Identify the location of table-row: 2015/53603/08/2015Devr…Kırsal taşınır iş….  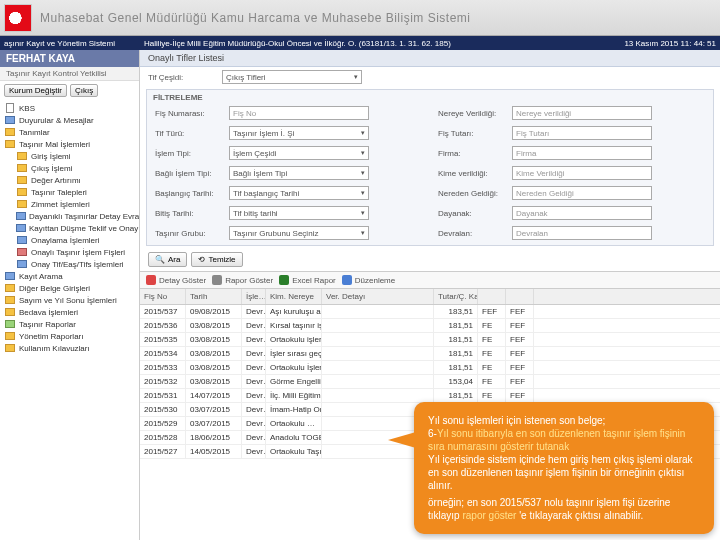
(430, 326).